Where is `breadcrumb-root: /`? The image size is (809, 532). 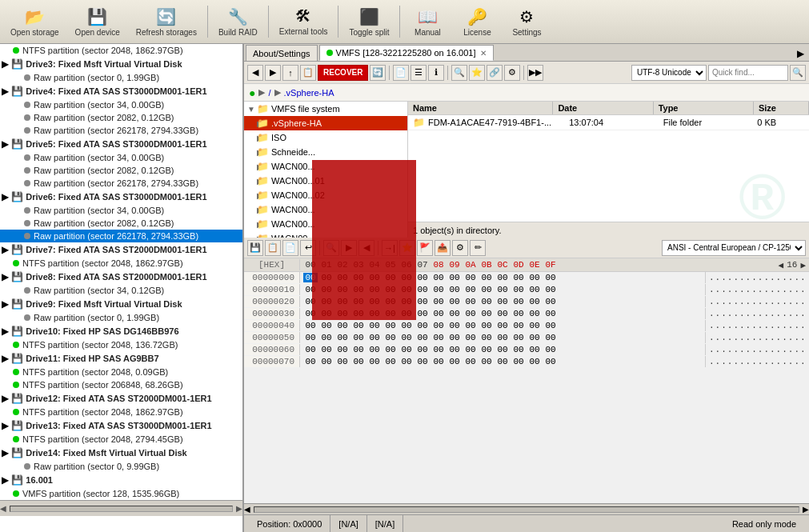
breadcrumb-root: / is located at coordinates (269, 93).